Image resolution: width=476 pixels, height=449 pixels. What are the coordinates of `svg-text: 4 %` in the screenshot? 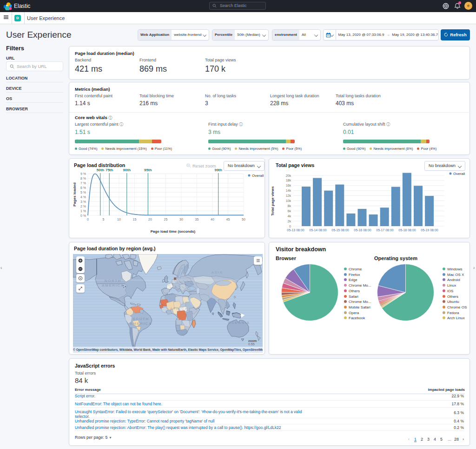 It's located at (83, 197).